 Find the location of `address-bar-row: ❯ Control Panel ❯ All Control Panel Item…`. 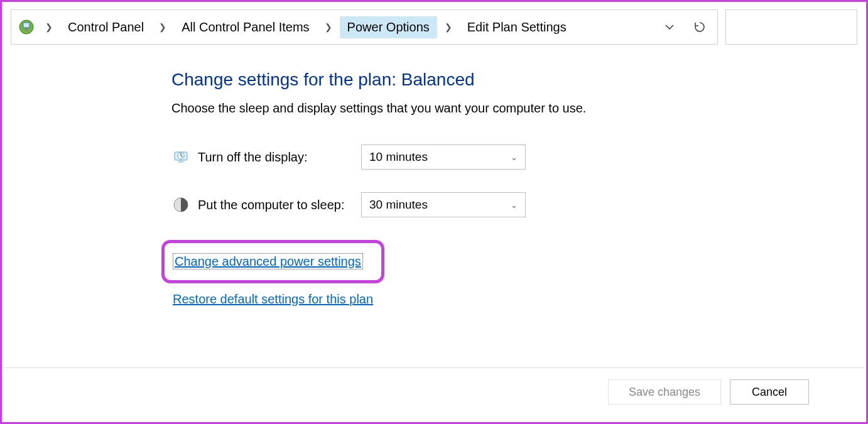

address-bar-row: ❯ Control Panel ❯ All Control Panel Item… is located at coordinates (434, 23).